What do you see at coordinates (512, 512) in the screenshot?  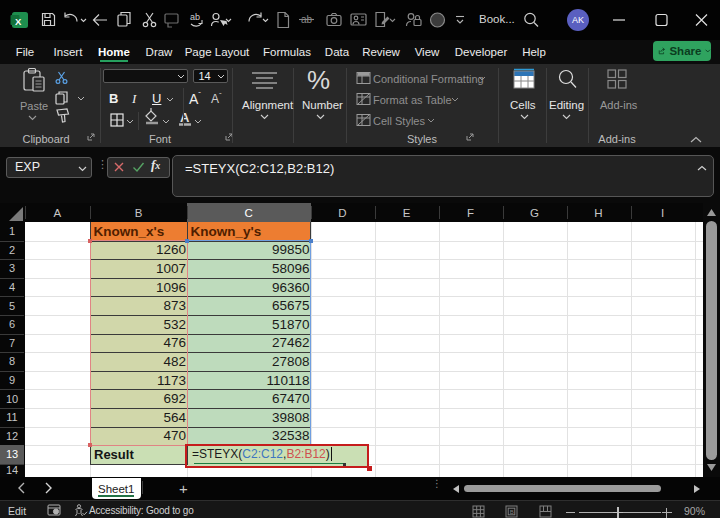 I see `svg-text: B` at bounding box center [512, 512].